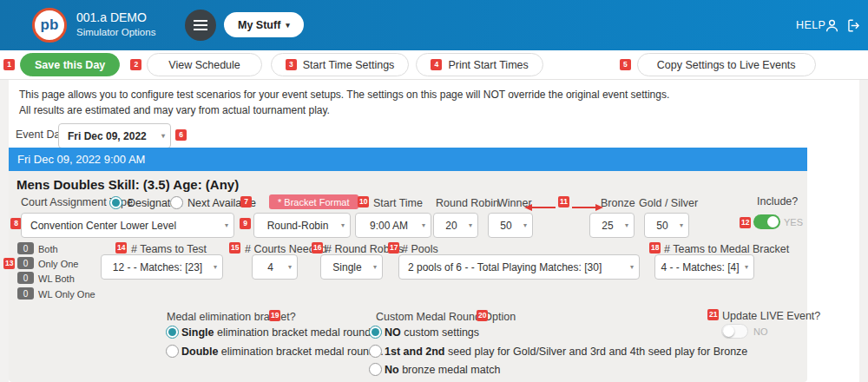  Describe the element at coordinates (392, 370) in the screenshot. I see `option-bold-text: No` at that location.